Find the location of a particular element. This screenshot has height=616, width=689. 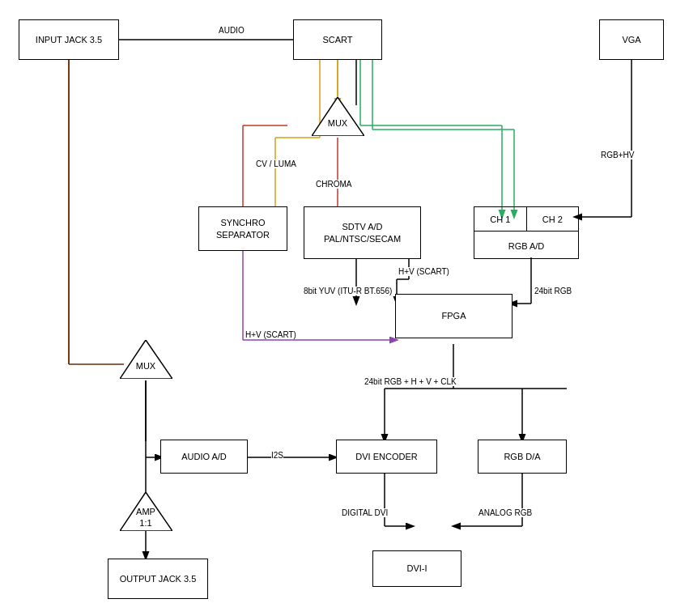

ch1-label: CH 1 is located at coordinates (500, 219).